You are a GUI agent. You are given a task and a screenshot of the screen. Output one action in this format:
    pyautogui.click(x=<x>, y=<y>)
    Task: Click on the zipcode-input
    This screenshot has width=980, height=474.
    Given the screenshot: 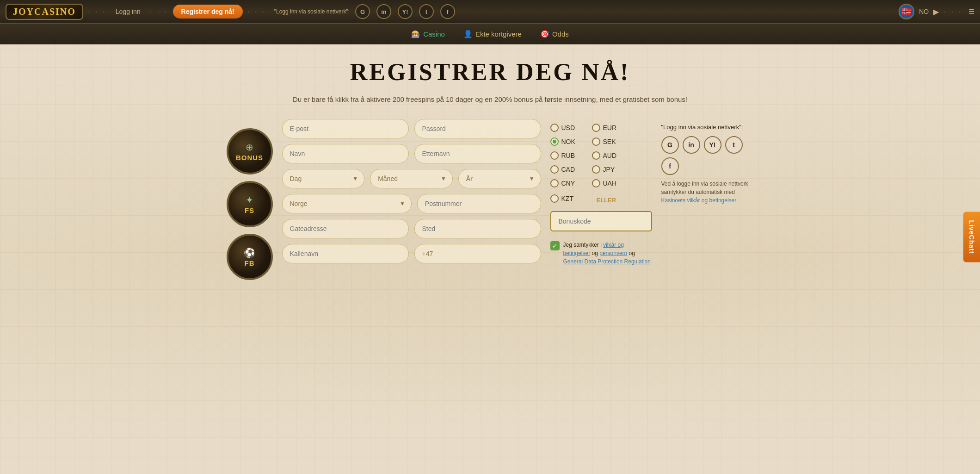 What is the action you would take?
    pyautogui.click(x=479, y=204)
    